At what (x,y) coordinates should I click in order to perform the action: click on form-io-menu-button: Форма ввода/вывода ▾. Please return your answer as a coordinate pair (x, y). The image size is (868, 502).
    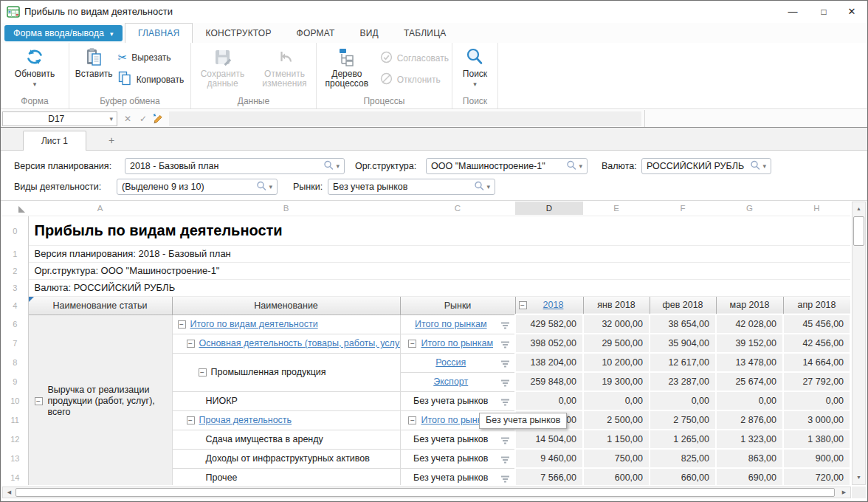
    Looking at the image, I should click on (63, 33).